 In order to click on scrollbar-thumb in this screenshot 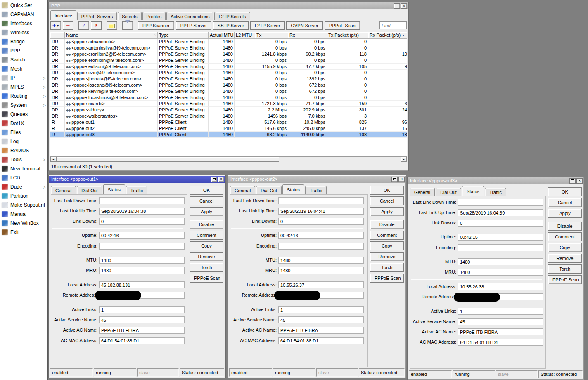, I will do `click(168, 159)`.